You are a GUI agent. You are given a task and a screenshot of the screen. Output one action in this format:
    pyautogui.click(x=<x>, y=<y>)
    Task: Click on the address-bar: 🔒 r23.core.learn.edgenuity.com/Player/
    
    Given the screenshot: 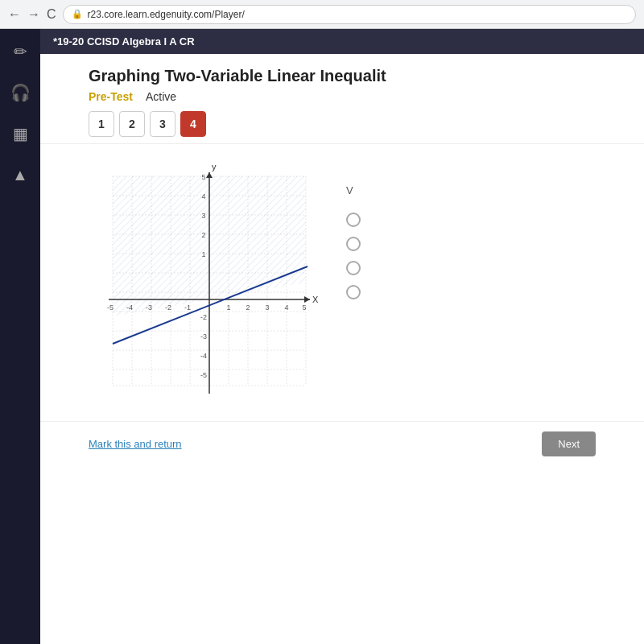 What is the action you would take?
    pyautogui.click(x=349, y=14)
    